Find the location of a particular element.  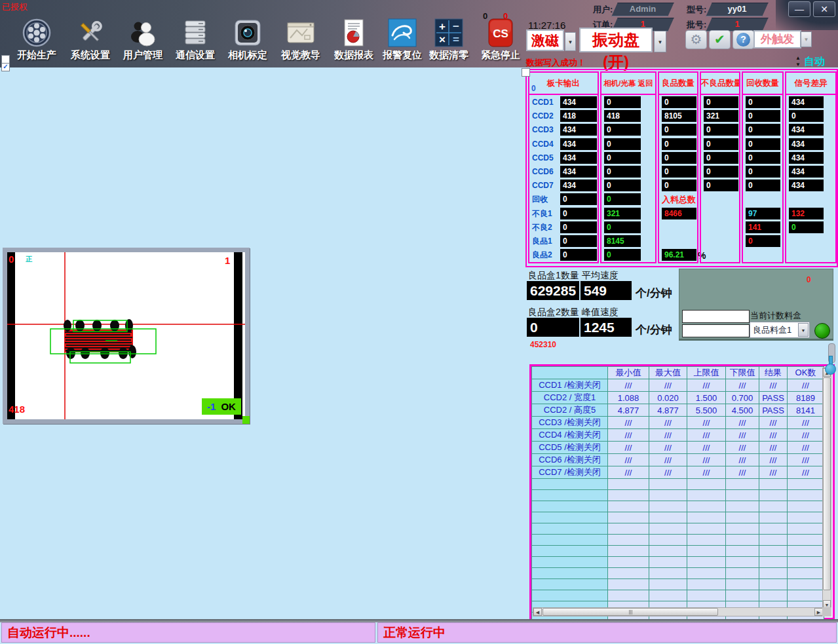

horizontal-scrollbar: ◀ ▶ is located at coordinates (678, 612).